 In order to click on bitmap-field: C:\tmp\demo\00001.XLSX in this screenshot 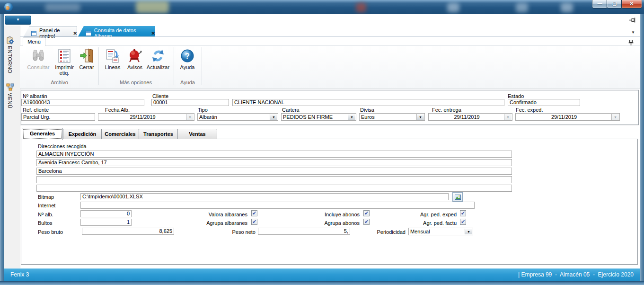, I will do `click(265, 197)`.